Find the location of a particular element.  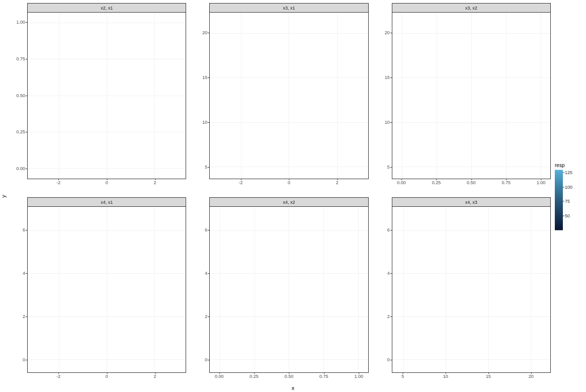

x-tick-container: 0.000.250.500.751.00 is located at coordinates (289, 377).